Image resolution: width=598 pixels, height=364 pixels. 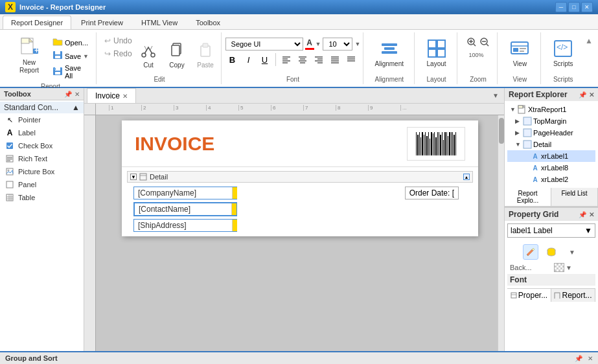 What do you see at coordinates (590, 359) in the screenshot?
I see `group-sort-close: ✕` at bounding box center [590, 359].